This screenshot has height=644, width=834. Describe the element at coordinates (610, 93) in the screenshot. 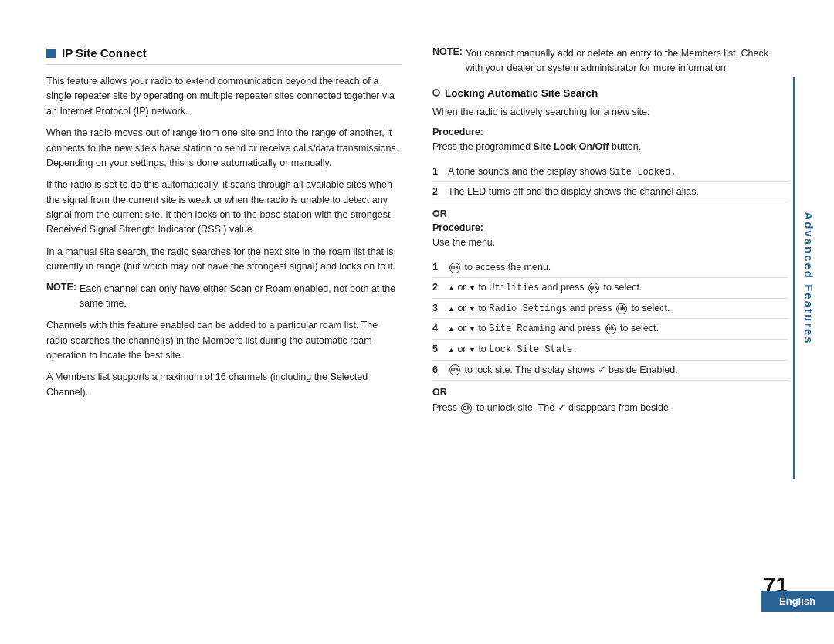

I see `sub-section-heading: Locking Automatic Site Search` at that location.